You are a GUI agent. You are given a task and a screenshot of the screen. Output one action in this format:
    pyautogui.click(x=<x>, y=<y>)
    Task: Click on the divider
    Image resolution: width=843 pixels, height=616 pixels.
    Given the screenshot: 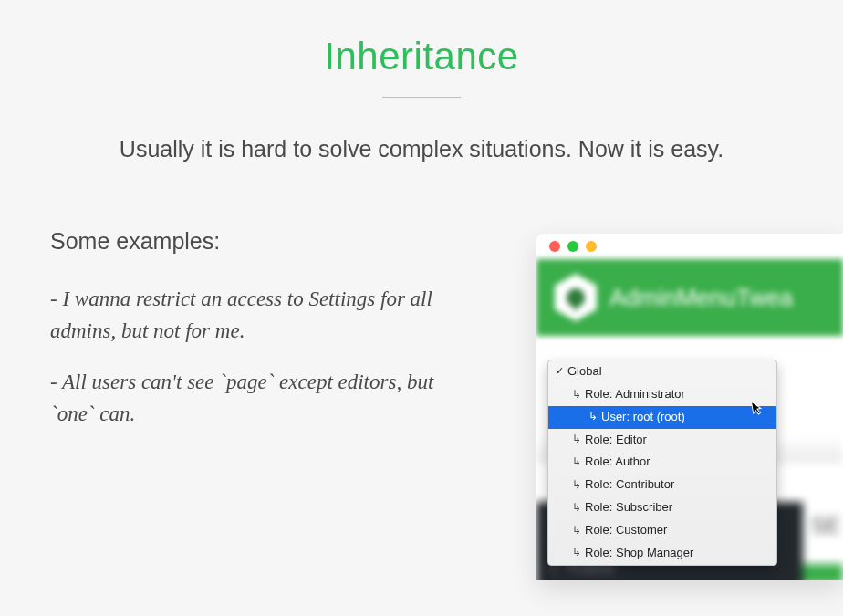 What is the action you would take?
    pyautogui.click(x=422, y=97)
    